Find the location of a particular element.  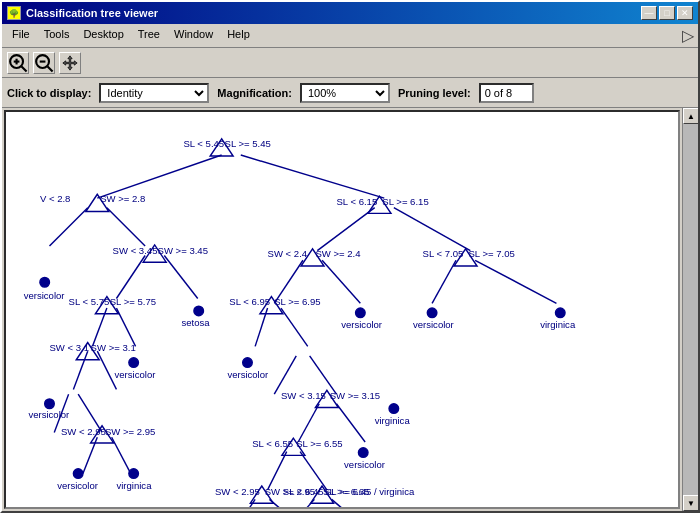

magnification-select: 100% is located at coordinates (345, 93).